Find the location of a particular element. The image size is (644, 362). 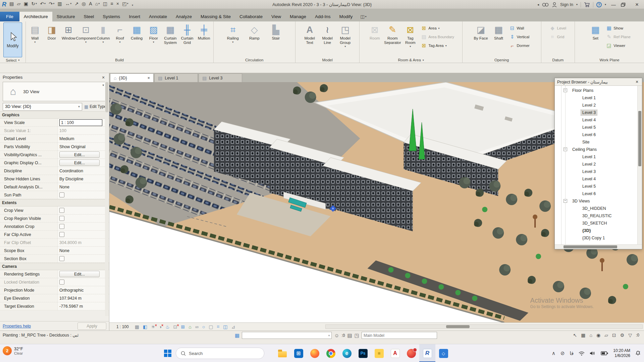

ribbon-button: By Face is located at coordinates (481, 39).